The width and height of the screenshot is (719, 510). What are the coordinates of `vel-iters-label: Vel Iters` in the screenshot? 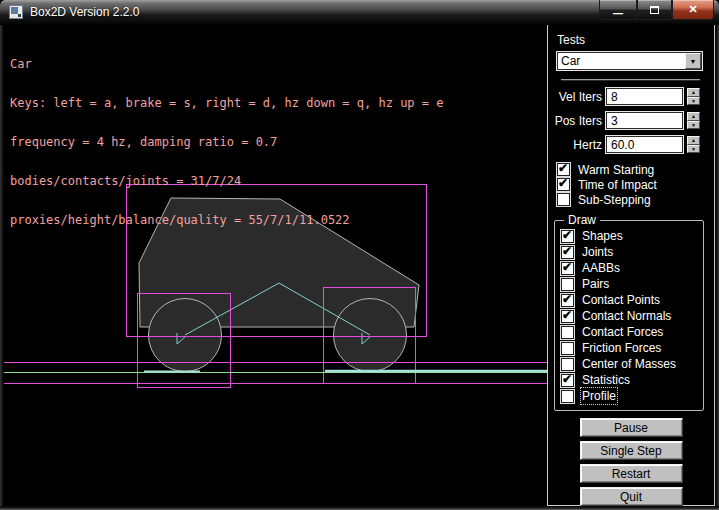 It's located at (577, 97).